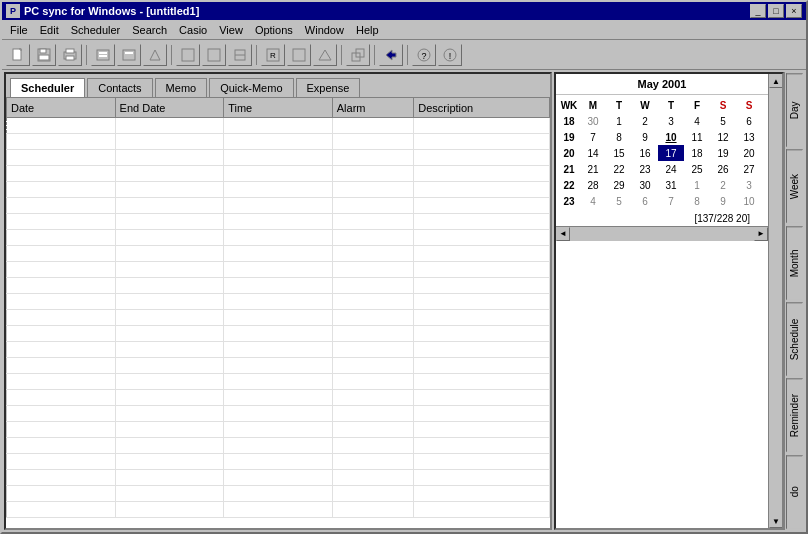 This screenshot has height=534, width=808. What do you see at coordinates (749, 153) in the screenshot?
I see `day-20: 20` at bounding box center [749, 153].